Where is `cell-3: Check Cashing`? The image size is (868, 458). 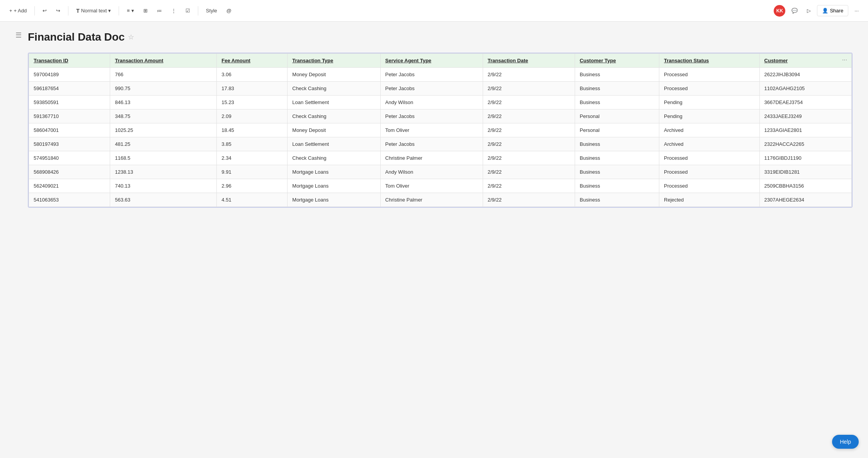 cell-3: Check Cashing is located at coordinates (334, 158).